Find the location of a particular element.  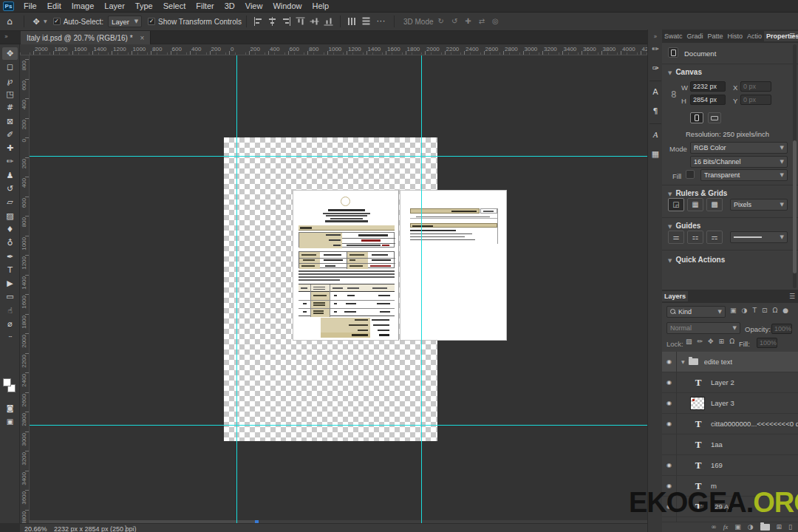

3d-orbit-icon: ↻ is located at coordinates (441, 21).